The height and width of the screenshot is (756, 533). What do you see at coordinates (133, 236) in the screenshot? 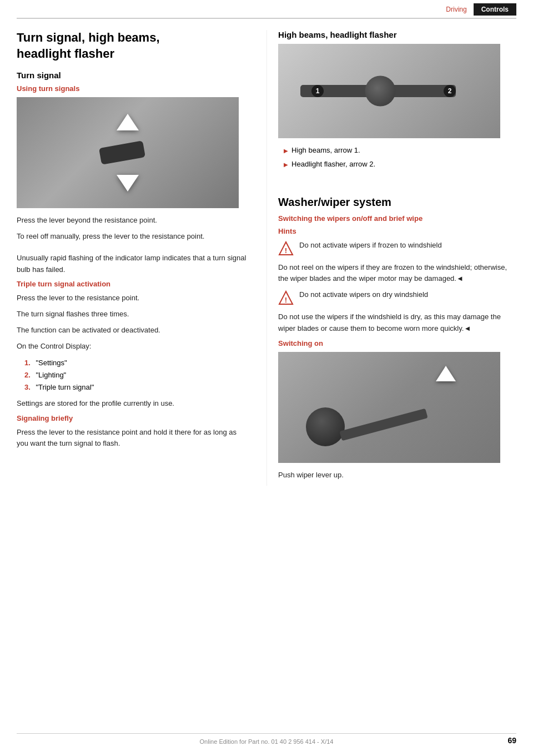
I see `para2: To reel off manually, press the lever to…` at bounding box center [133, 236].